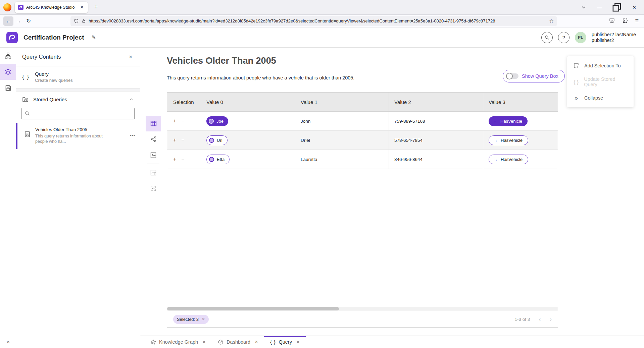 The height and width of the screenshot is (348, 644). I want to click on avatar: PL, so click(581, 38).